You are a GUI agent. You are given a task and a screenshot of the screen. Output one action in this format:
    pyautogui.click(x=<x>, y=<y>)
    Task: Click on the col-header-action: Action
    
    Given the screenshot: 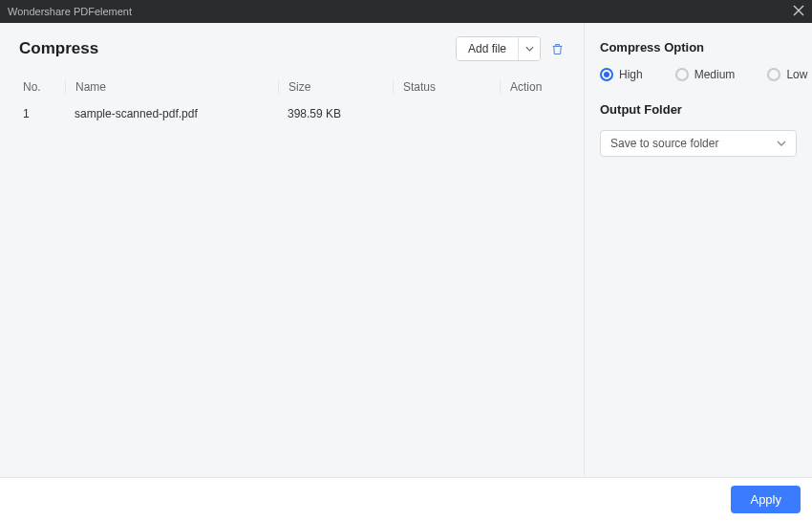 What is the action you would take?
    pyautogui.click(x=532, y=87)
    